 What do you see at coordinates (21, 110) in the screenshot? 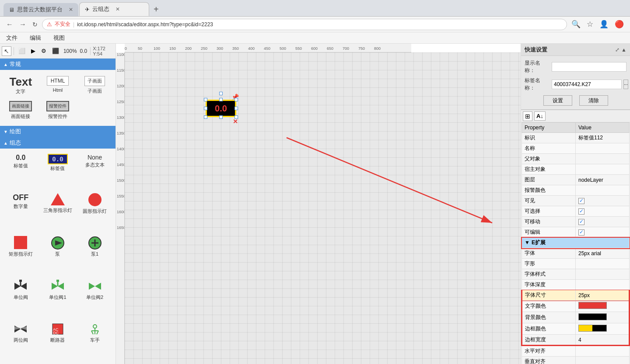
I see `component-pagelink: 画面链接 画面链接` at bounding box center [21, 110].